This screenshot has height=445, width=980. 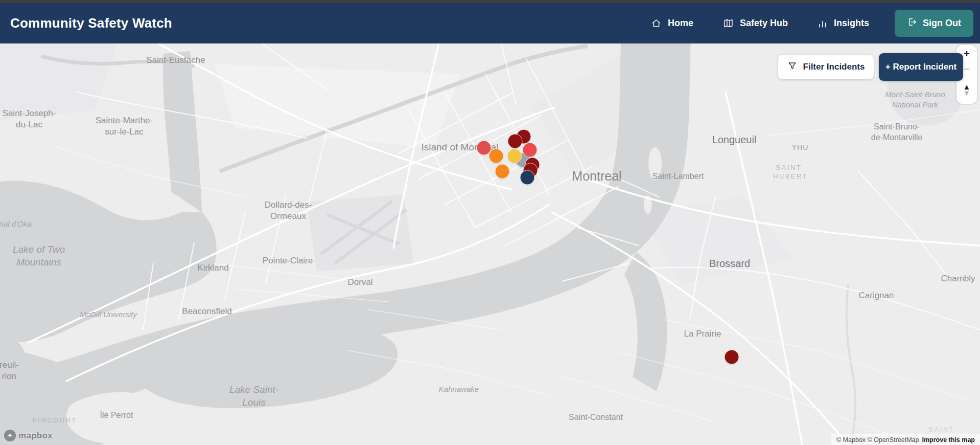 I want to click on sign-out-label: Sign Out, so click(x=942, y=24).